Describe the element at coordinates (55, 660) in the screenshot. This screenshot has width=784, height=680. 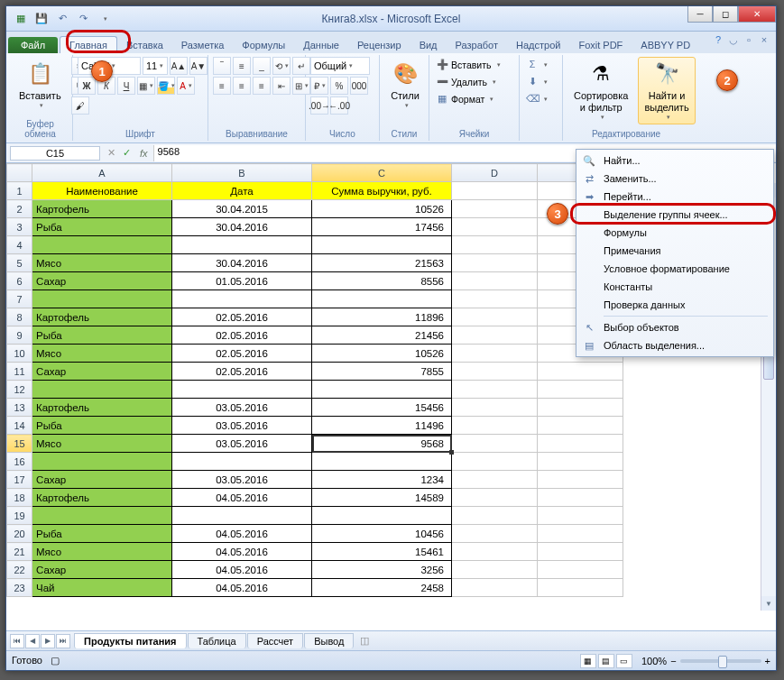
I see `macro-record-icon: ▢` at that location.